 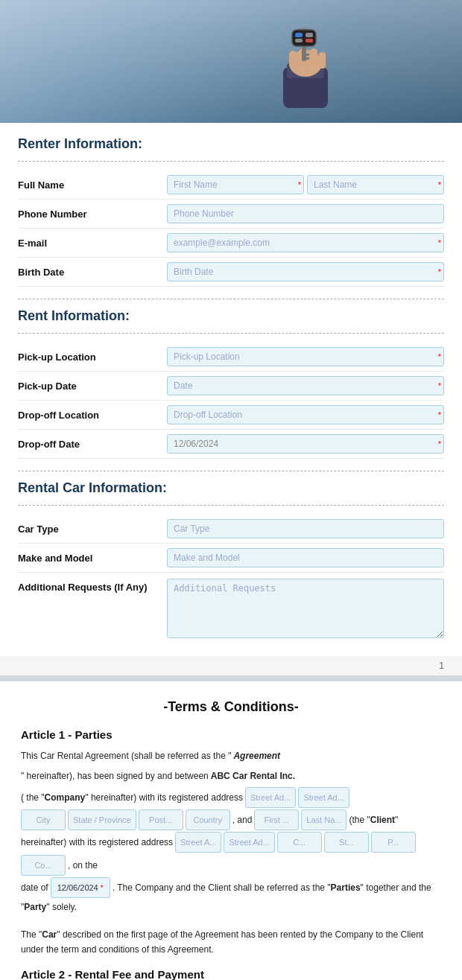 What do you see at coordinates (231, 666) in the screenshot?
I see `page-number: 1` at bounding box center [231, 666].